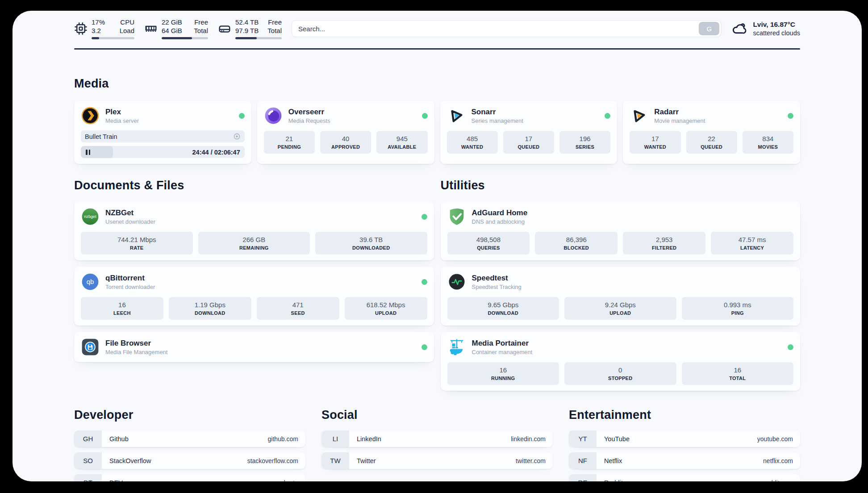 The image size is (868, 493). I want to click on bookmark-name: DEV, so click(113, 480).